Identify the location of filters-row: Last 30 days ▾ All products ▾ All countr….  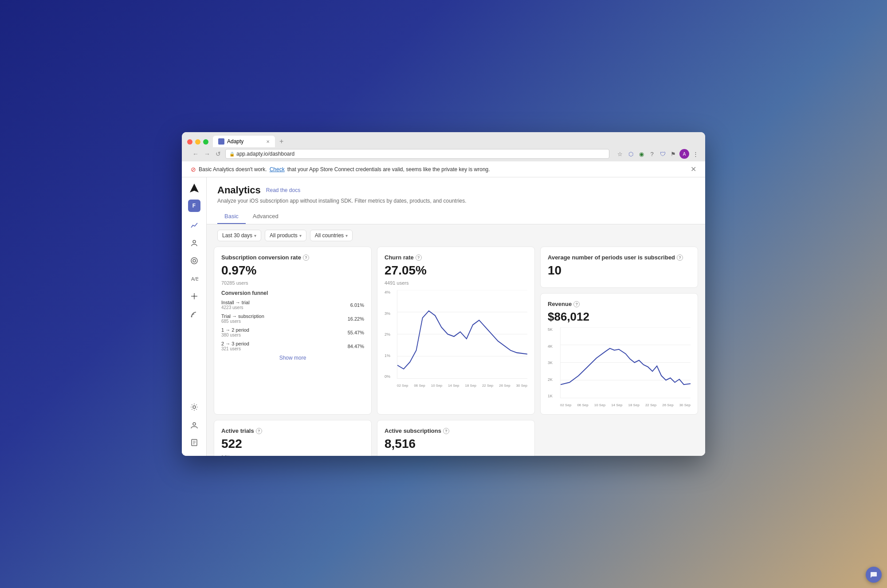
(456, 235).